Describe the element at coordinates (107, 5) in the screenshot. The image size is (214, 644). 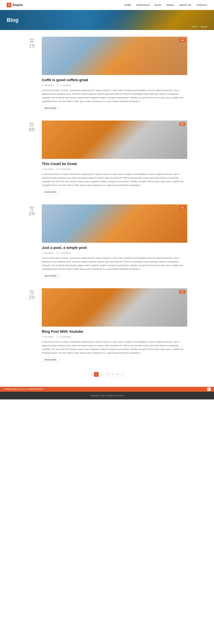
I see `navigation: E Expire HOMEPORTFOLIOBLOGPAGESABOUT USC…` at that location.